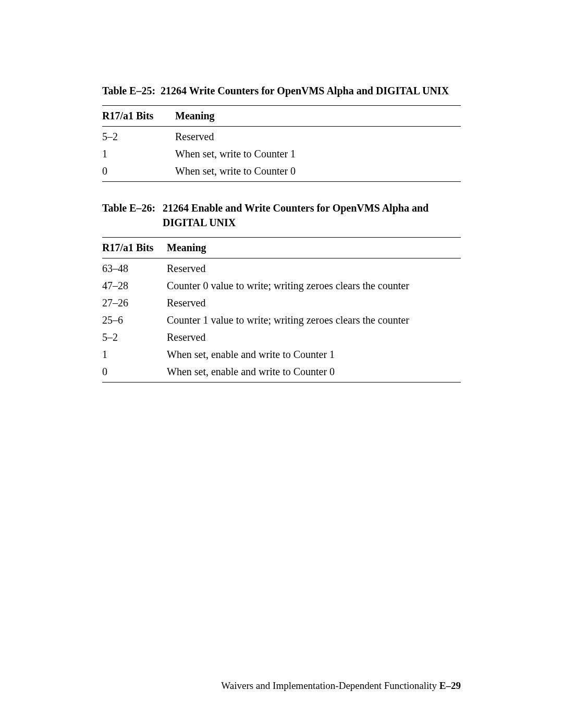 This screenshot has width=563, height=728. I want to click on cell-meaning: Counter 0 value to write; writing zeroes…, so click(314, 286).